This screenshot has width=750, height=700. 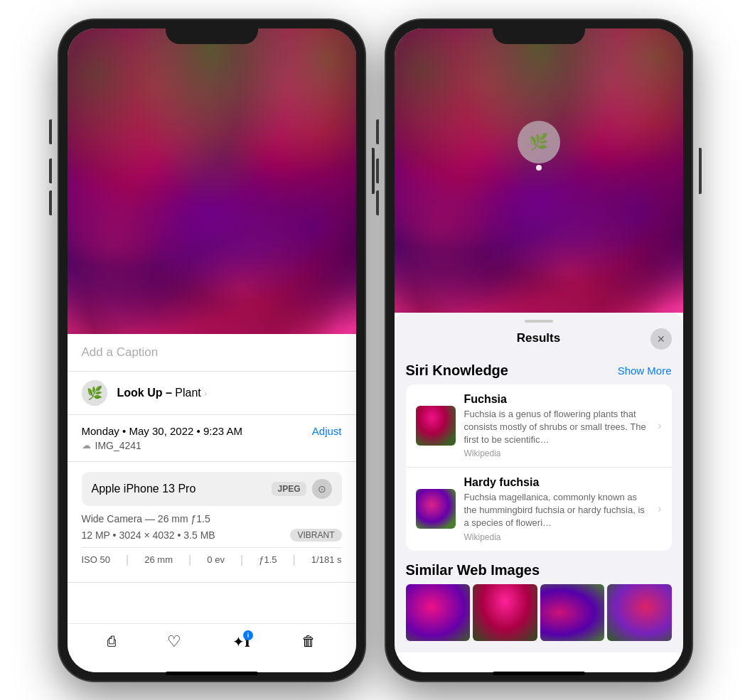 I want to click on lookup-text: Look Up – Plant, so click(x=159, y=393).